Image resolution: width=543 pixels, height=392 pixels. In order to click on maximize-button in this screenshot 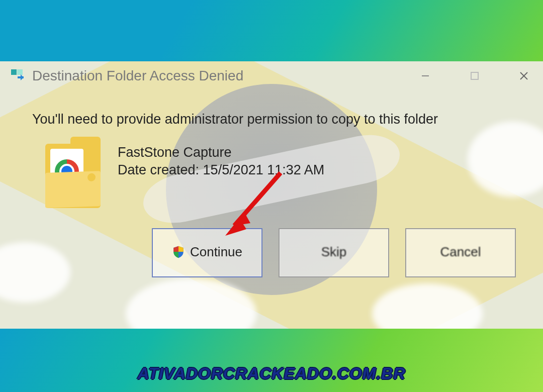, I will do `click(475, 76)`.